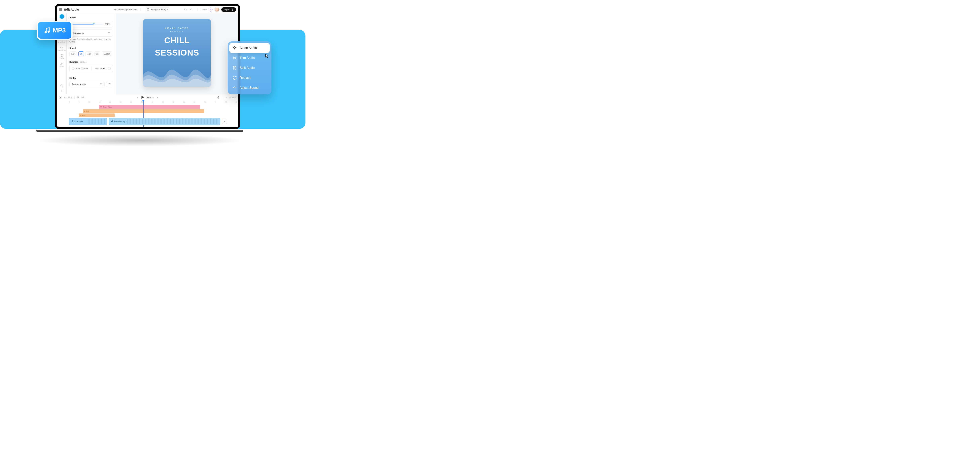 The width and height of the screenshot is (980, 465). What do you see at coordinates (60, 97) in the screenshot?
I see `add-icon: +` at bounding box center [60, 97].